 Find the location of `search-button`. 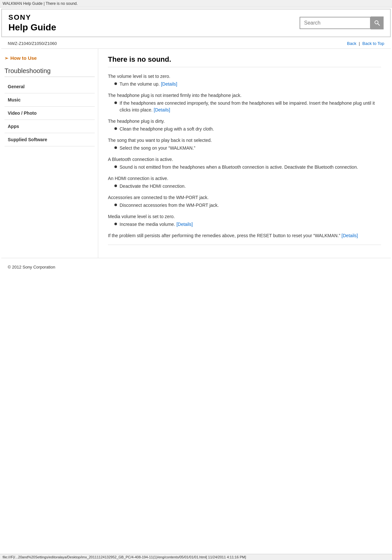

search-button is located at coordinates (377, 23).